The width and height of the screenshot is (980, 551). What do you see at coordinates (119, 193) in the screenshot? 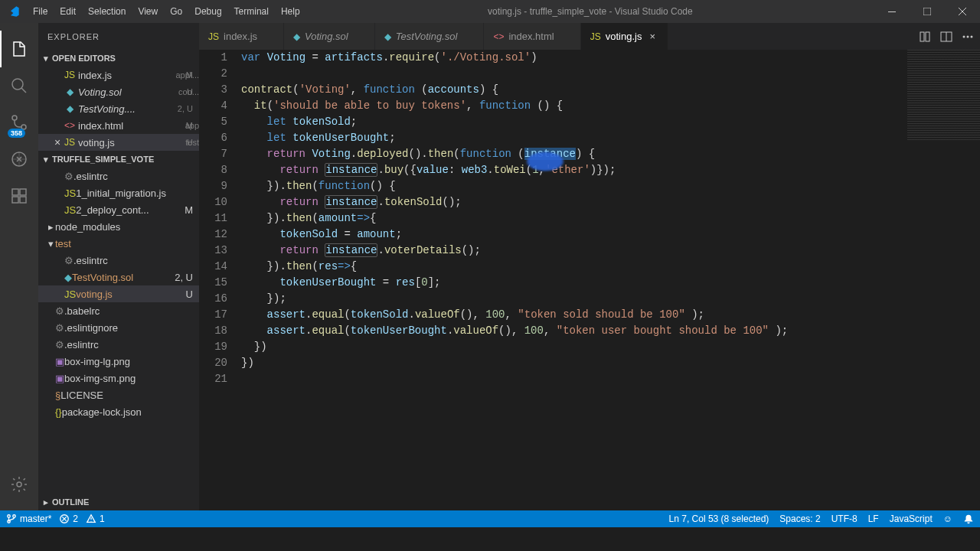
I see `tree-item: JS1_initial_migration.js` at bounding box center [119, 193].